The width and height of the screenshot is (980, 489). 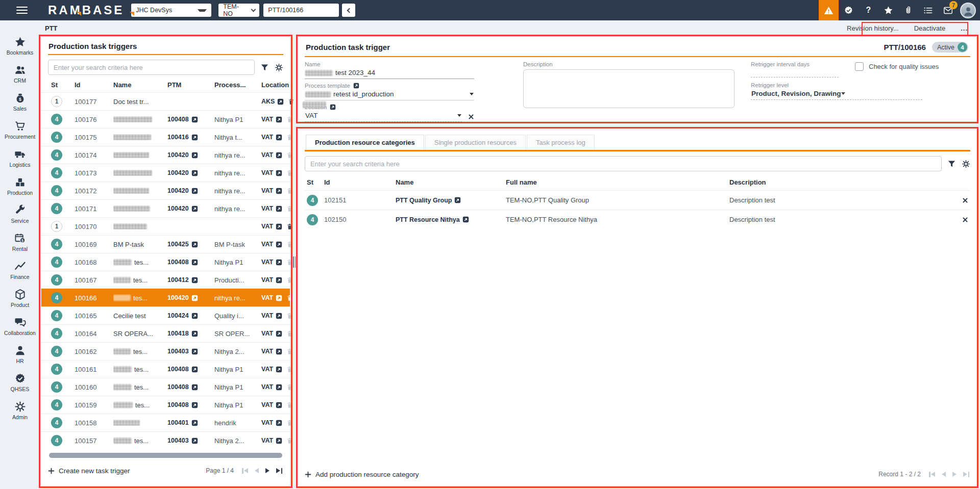 What do you see at coordinates (22, 10) in the screenshot?
I see `hamburger-menu-icon` at bounding box center [22, 10].